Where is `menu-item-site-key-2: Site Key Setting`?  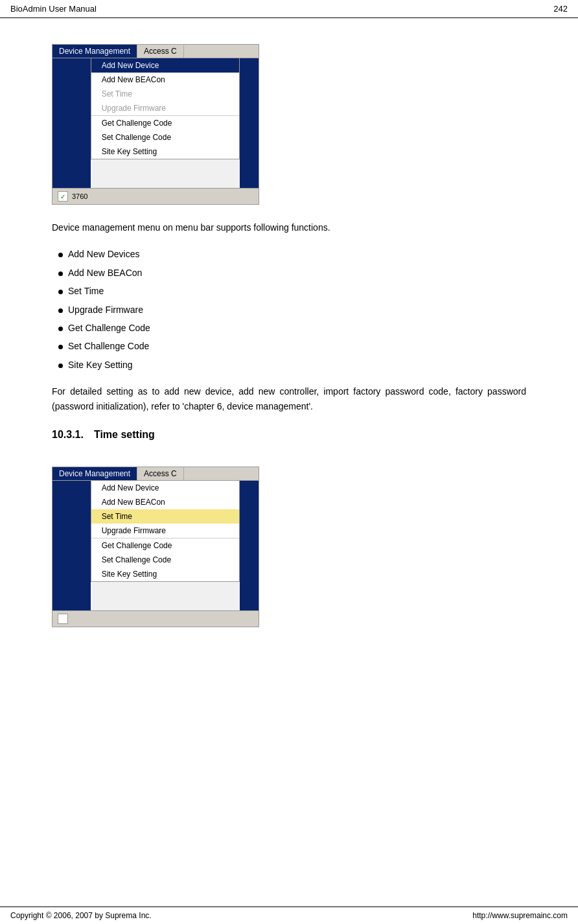
menu-item-site-key-2: Site Key Setting is located at coordinates (165, 574).